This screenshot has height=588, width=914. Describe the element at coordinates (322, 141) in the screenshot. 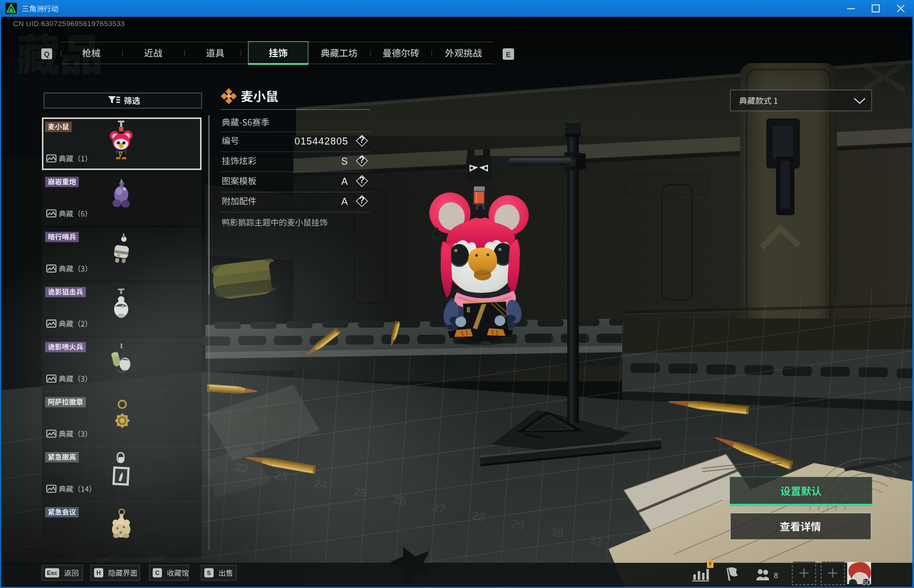

I see `svg-text: 015442805` at that location.